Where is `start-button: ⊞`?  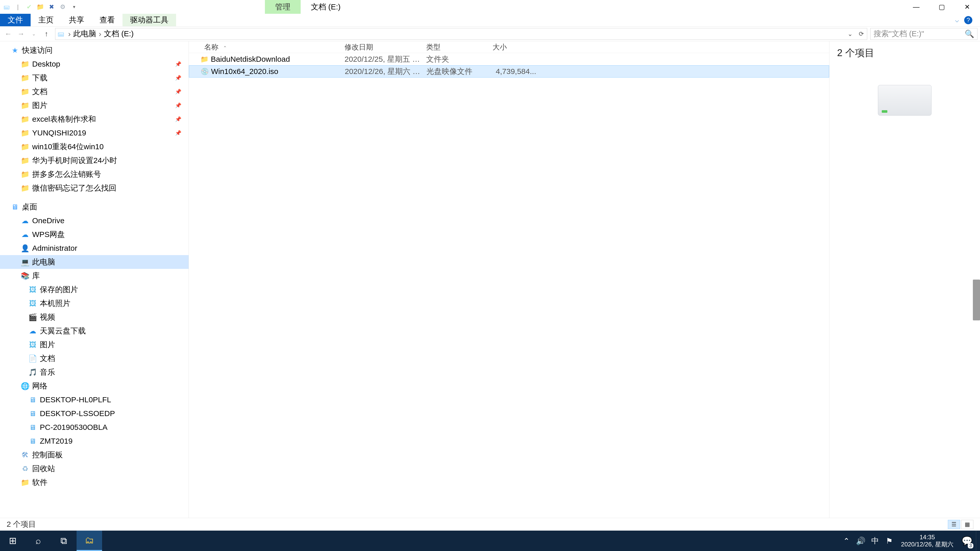 start-button: ⊞ is located at coordinates (13, 541).